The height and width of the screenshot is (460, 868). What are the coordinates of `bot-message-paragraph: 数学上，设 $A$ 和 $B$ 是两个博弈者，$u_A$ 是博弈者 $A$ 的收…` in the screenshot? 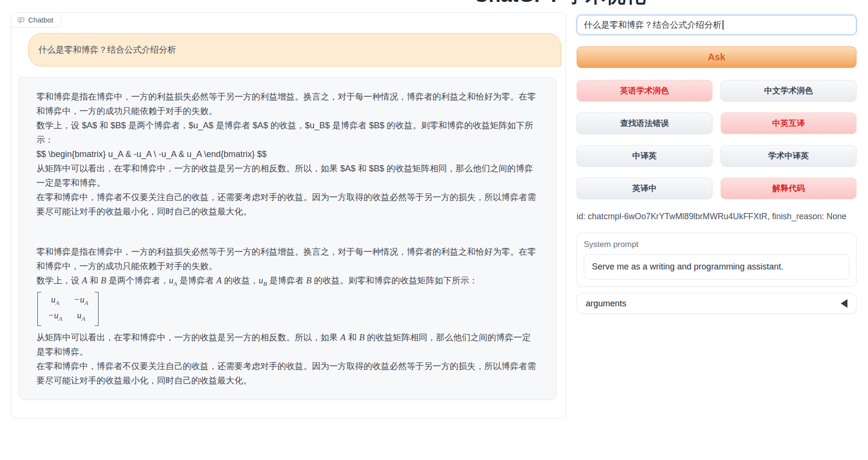 It's located at (288, 133).